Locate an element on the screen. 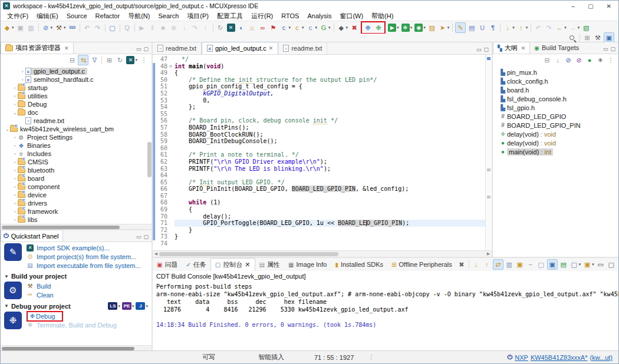 The width and height of the screenshot is (619, 364). menu-item-10: RTOS is located at coordinates (290, 16).